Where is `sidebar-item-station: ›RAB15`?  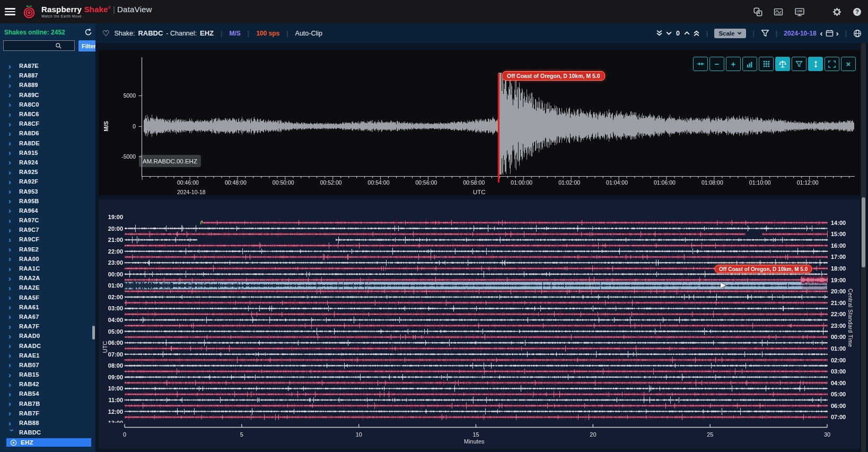
sidebar-item-station: ›RAB15 is located at coordinates (48, 375).